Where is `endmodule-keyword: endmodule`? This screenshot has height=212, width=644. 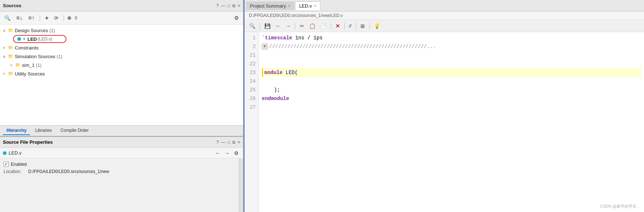 endmodule-keyword: endmodule is located at coordinates (276, 99).